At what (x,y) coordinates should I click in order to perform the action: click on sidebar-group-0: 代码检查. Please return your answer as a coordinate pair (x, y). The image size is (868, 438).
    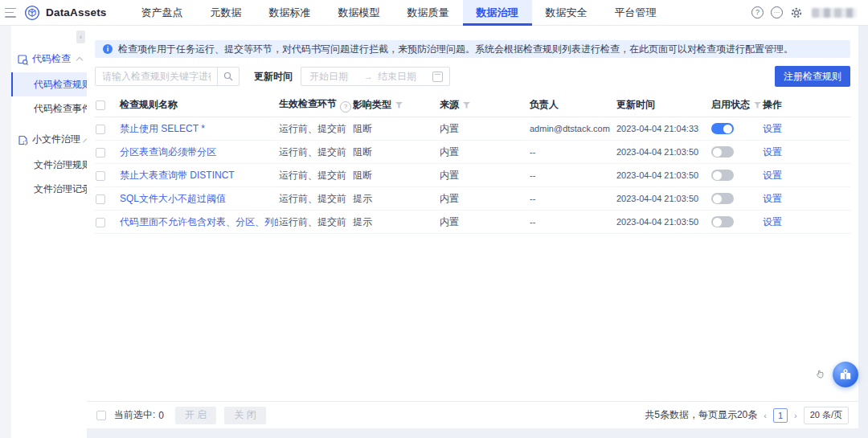
    Looking at the image, I should click on (49, 59).